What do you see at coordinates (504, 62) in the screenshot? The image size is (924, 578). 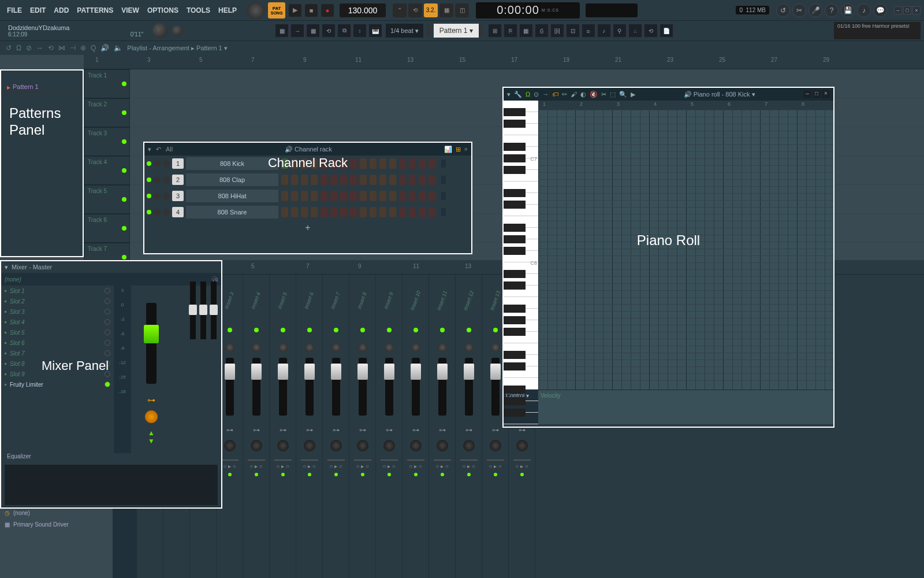 I see `playlist-ruler: 1357911131517192123252729` at bounding box center [504, 62].